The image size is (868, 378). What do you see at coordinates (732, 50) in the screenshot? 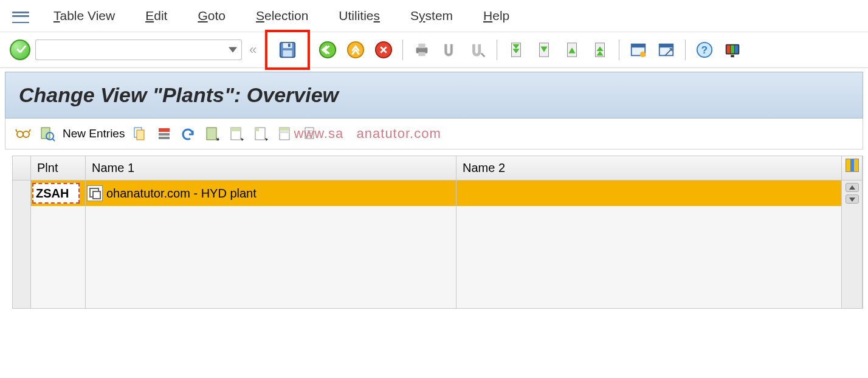
I see `layout-button` at bounding box center [732, 50].